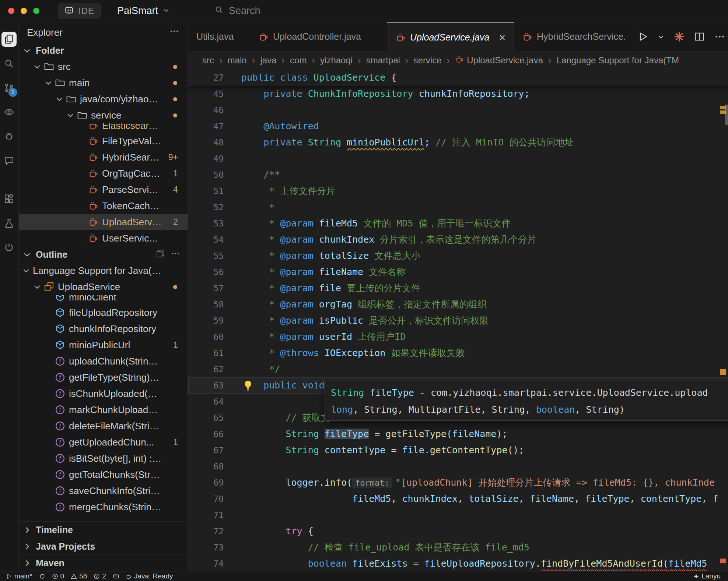 This screenshot has height=581, width=728. I want to click on file-item: ElasticsearchS..., so click(103, 128).